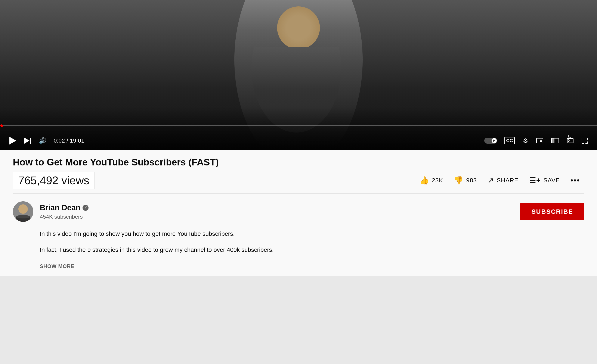 Image resolution: width=597 pixels, height=364 pixels. What do you see at coordinates (471, 180) in the screenshot?
I see `dislike-count: 983` at bounding box center [471, 180].